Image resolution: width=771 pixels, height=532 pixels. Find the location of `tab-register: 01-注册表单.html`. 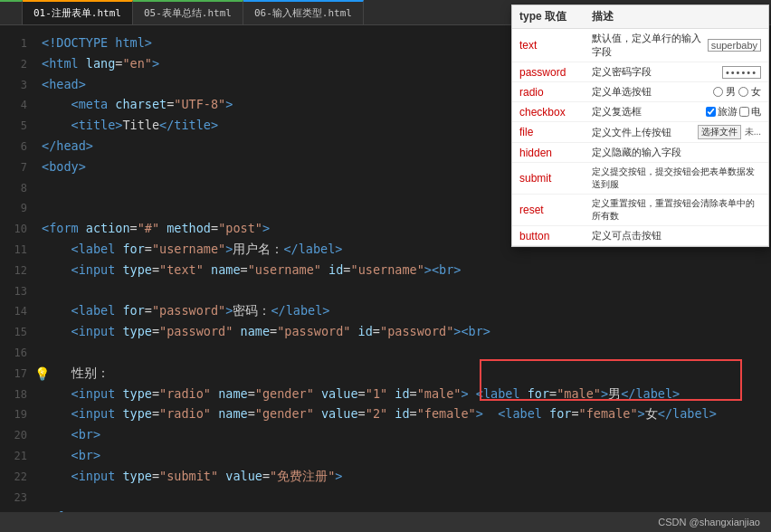

tab-register: 01-注册表单.html is located at coordinates (78, 13).